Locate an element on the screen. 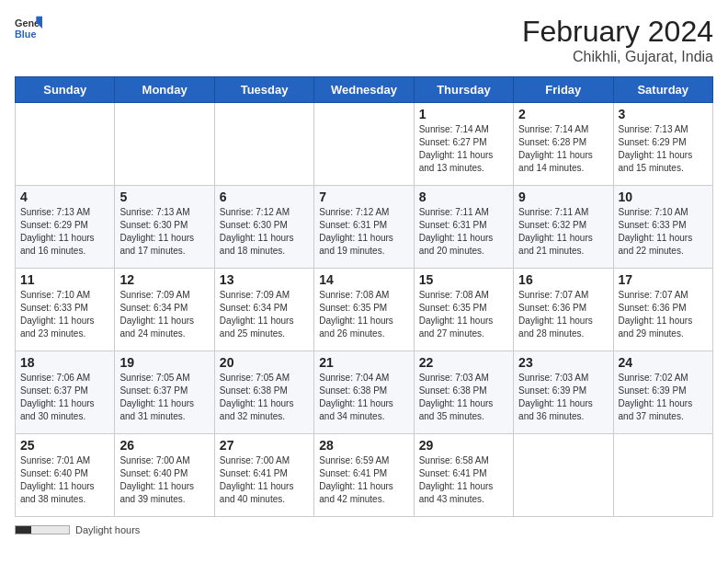 This screenshot has width=728, height=563. day-info: Sunrise: 7:00 AM Sunset: 6:41 PM Dayligh… is located at coordinates (265, 480).